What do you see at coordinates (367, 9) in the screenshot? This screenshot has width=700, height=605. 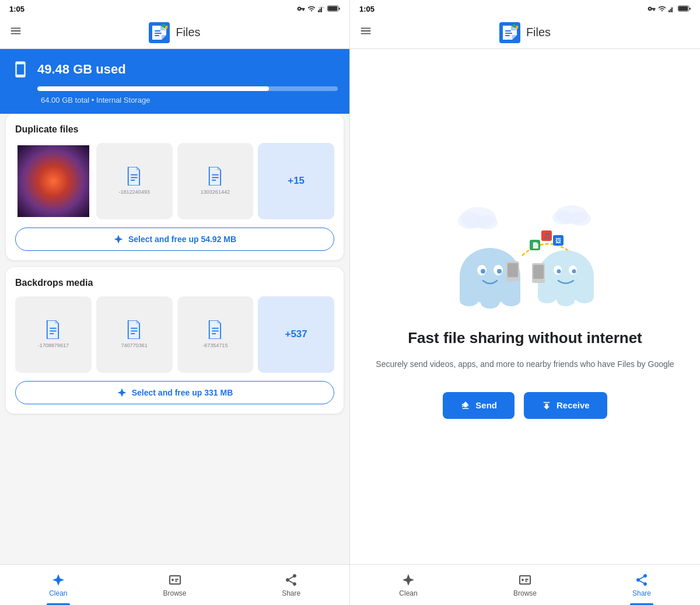 I see `right-time: 1:05` at bounding box center [367, 9].